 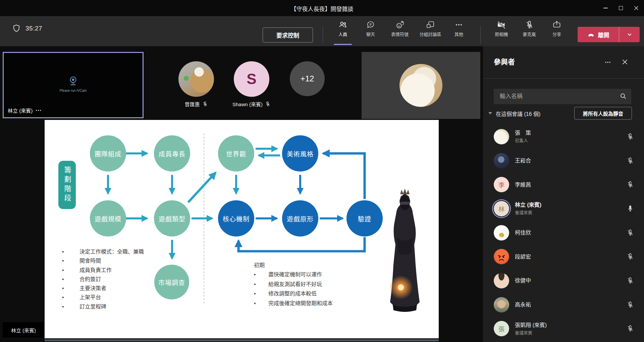 What do you see at coordinates (117, 279) in the screenshot?
I see `planning-bullet-list: 決定工作模式：全職、兼職 開會時間 成員負責工作 合約簽訂 主要決策者 上架平台…` at bounding box center [117, 279].